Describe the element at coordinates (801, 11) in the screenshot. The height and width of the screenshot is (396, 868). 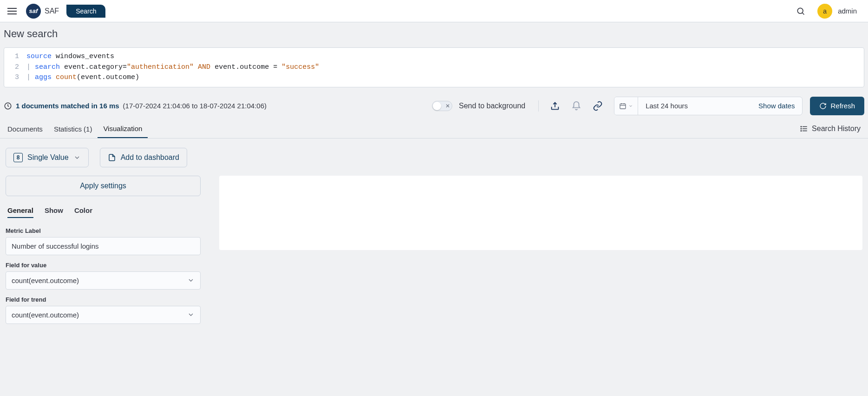
I see `search-icon` at that location.